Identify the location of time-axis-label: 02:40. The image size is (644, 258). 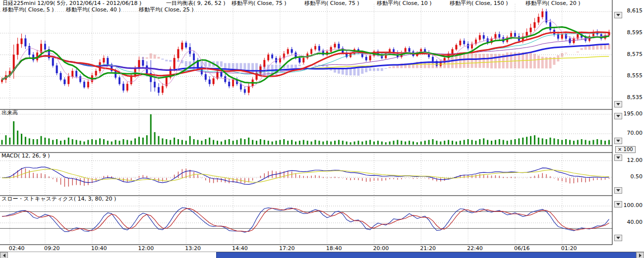
(17, 249).